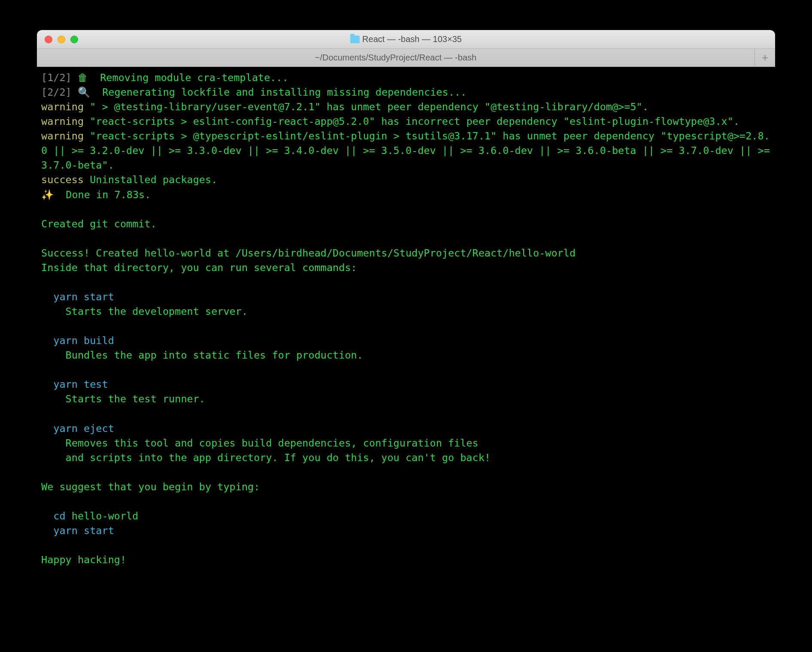  Describe the element at coordinates (406, 39) in the screenshot. I see `window-title: React — -bash — 103×35` at that location.